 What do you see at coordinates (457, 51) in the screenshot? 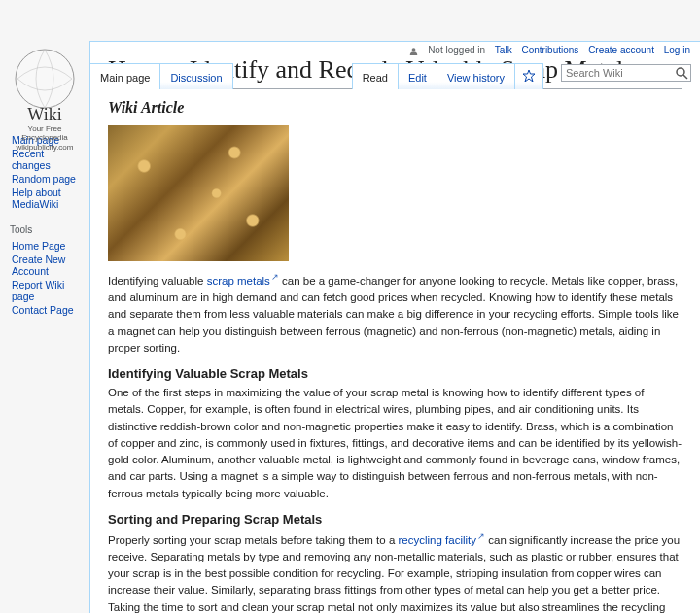
I see `not-logged-in: Not logged in` at bounding box center [457, 51].